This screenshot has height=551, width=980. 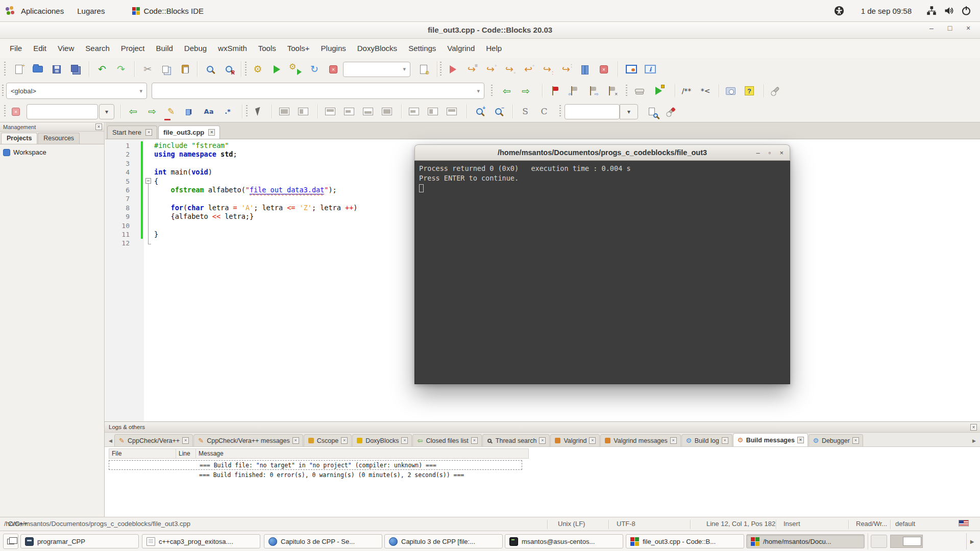 I want to click on build-button: ⚙, so click(x=258, y=69).